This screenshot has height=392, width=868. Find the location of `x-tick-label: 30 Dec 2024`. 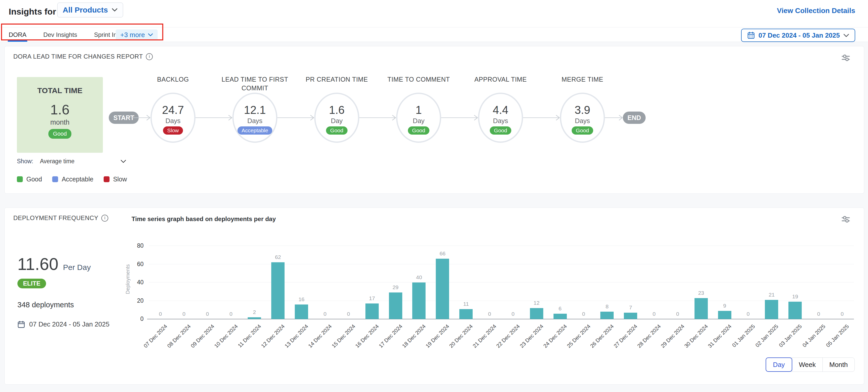

x-tick-label: 30 Dec 2024 is located at coordinates (683, 349).